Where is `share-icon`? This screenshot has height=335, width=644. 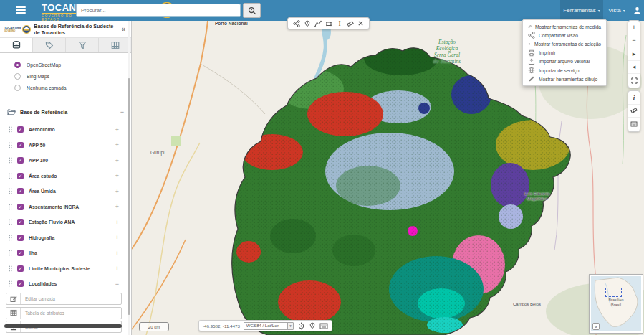
share-icon is located at coordinates (297, 24).